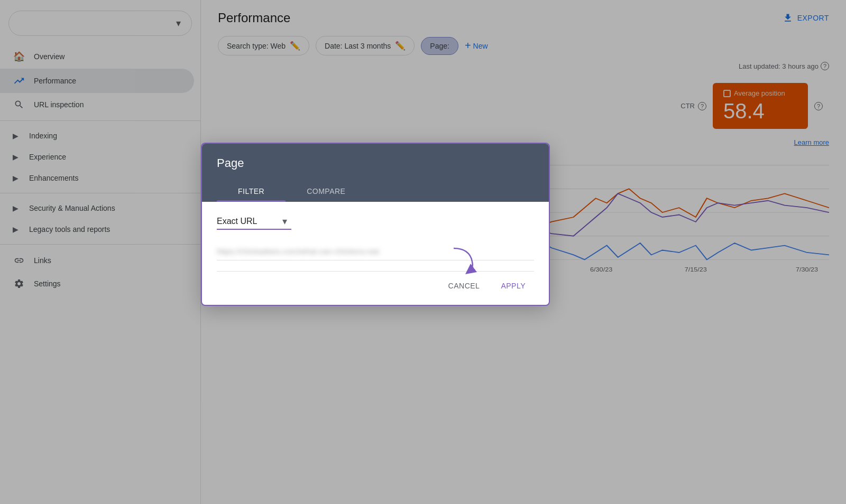 Image resolution: width=846 pixels, height=504 pixels. What do you see at coordinates (326, 191) in the screenshot?
I see `tab-compare-label: COMPARE` at bounding box center [326, 191].